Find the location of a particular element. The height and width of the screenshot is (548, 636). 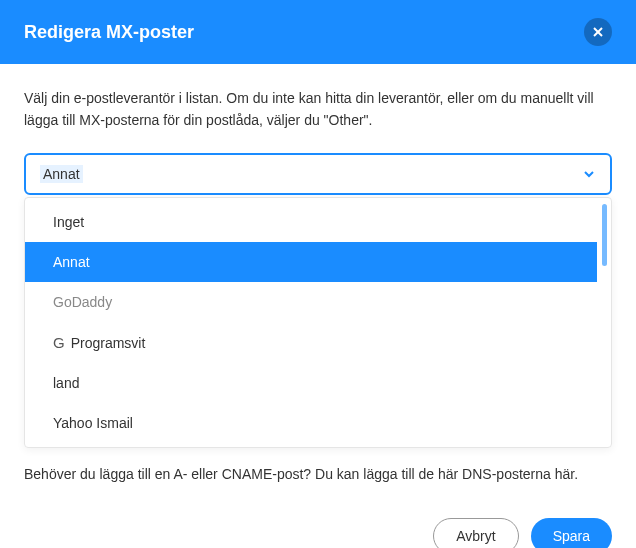

close-icon is located at coordinates (598, 32).